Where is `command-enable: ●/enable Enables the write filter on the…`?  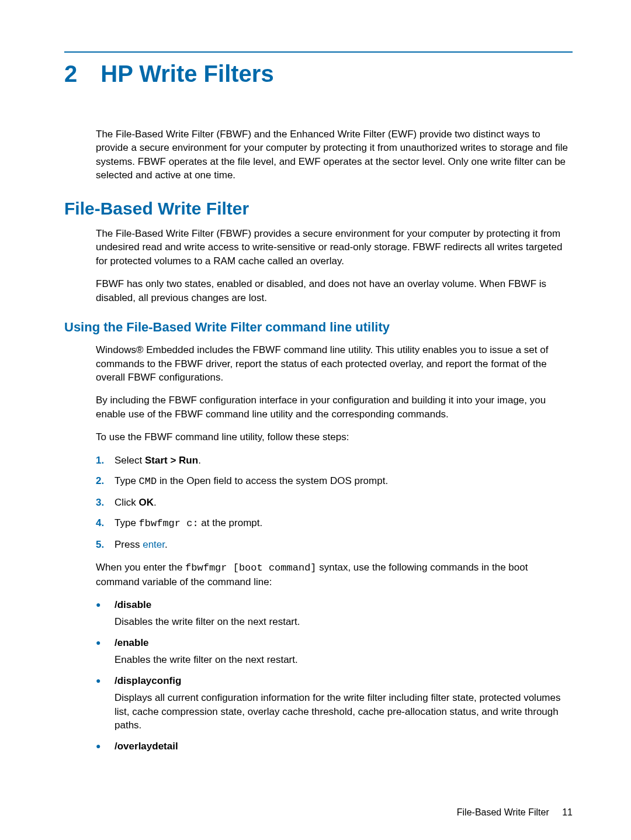 command-enable: ●/enable Enables the write filter on the… is located at coordinates (334, 651).